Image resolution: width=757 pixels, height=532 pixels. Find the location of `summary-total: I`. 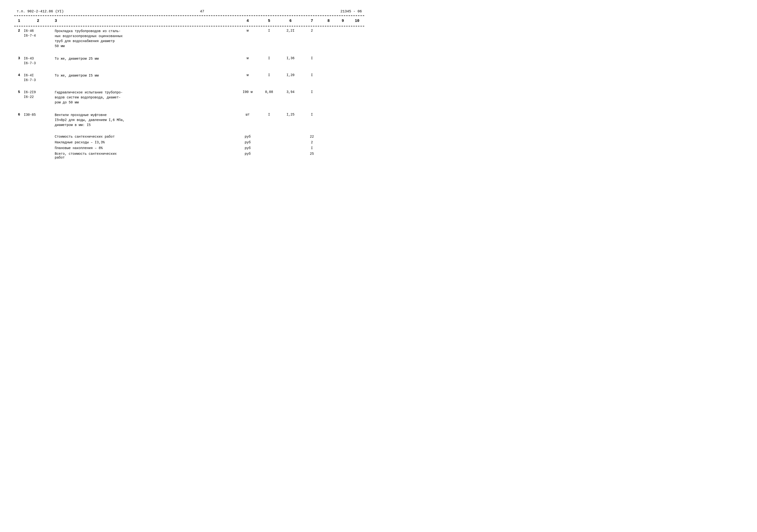

summary-total: I is located at coordinates (312, 148).